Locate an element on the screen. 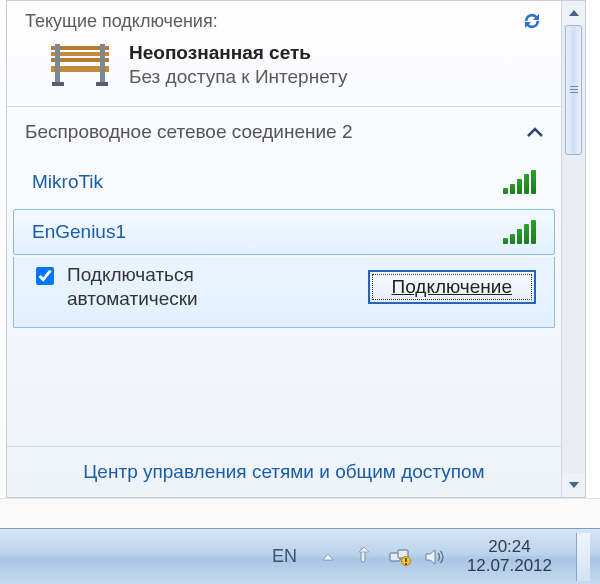  auto-connect-label: Подключаться автоматически is located at coordinates (172, 287).